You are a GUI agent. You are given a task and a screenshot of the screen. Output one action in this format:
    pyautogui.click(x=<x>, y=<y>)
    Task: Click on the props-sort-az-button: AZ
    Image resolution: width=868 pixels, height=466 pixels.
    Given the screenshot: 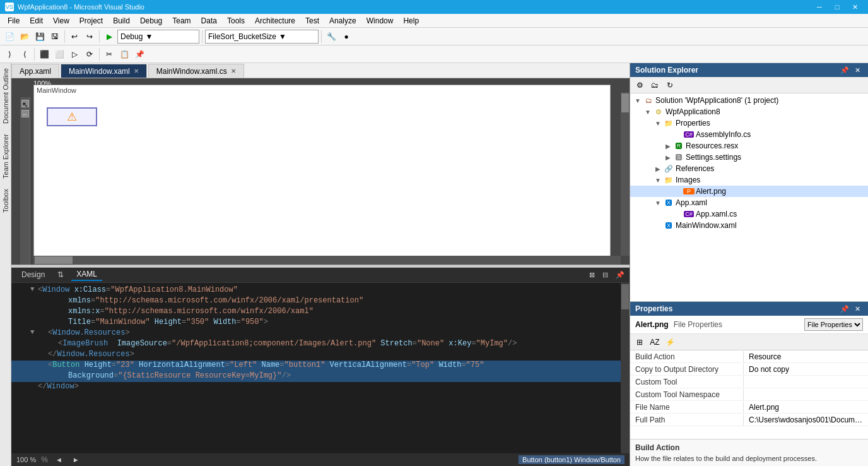 What is the action you would take?
    pyautogui.click(x=655, y=342)
    